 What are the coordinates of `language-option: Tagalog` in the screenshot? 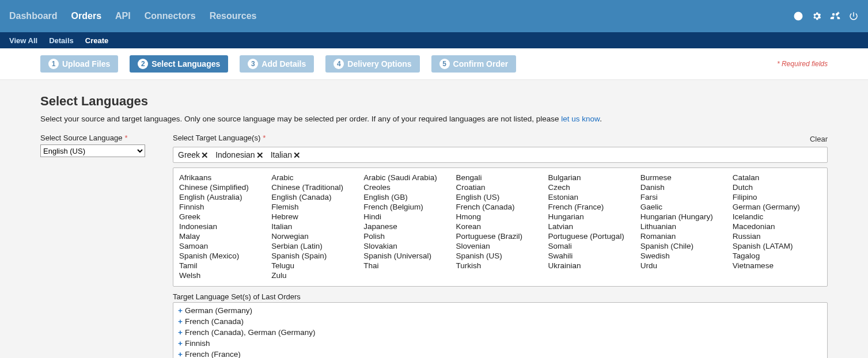 It's located at (777, 256).